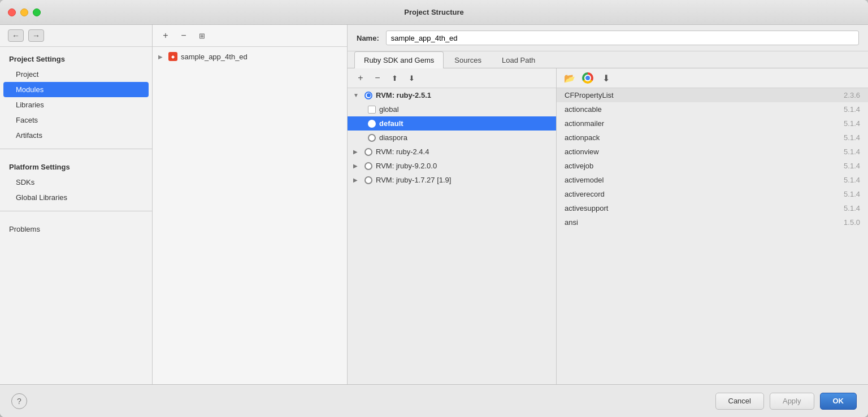 The width and height of the screenshot is (868, 417). I want to click on name-input, so click(623, 38).